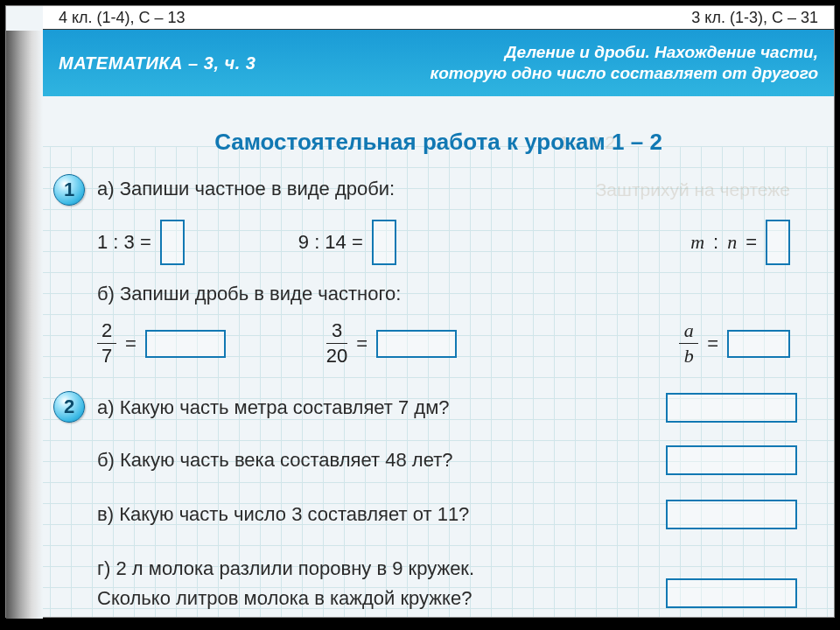 The image size is (840, 630). I want to click on task1b-label: б) Запиши дробь в виде частного:, so click(457, 294).